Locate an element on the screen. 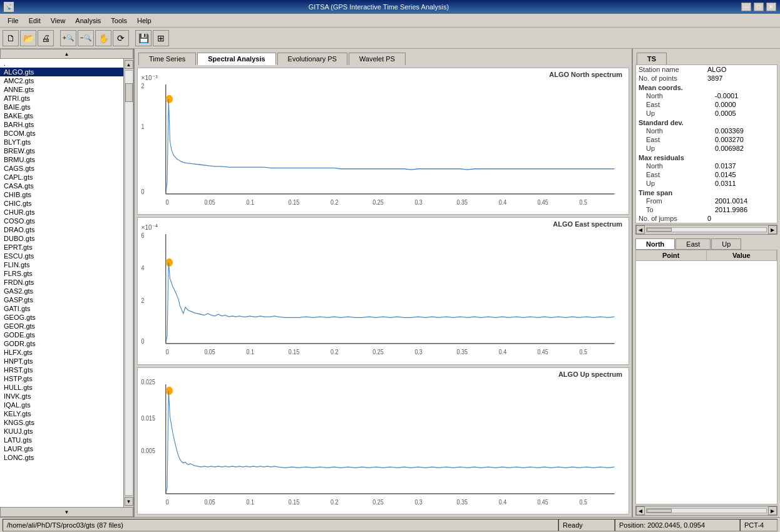 Image resolution: width=780 pixels, height=532 pixels. file-item: BAKE.gts is located at coordinates (61, 116).